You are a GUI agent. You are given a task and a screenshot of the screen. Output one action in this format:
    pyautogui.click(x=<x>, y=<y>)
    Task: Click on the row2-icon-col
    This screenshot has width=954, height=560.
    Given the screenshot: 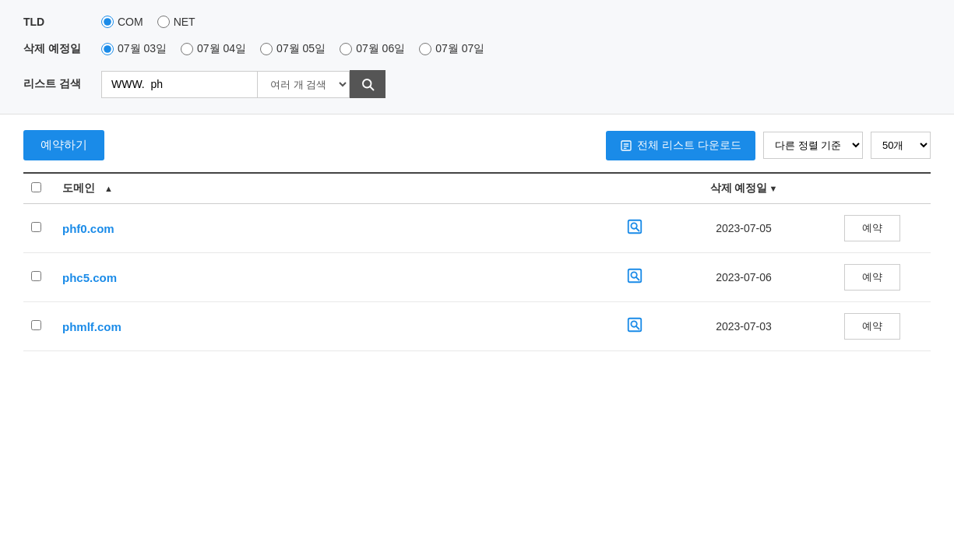 What is the action you would take?
    pyautogui.click(x=635, y=277)
    